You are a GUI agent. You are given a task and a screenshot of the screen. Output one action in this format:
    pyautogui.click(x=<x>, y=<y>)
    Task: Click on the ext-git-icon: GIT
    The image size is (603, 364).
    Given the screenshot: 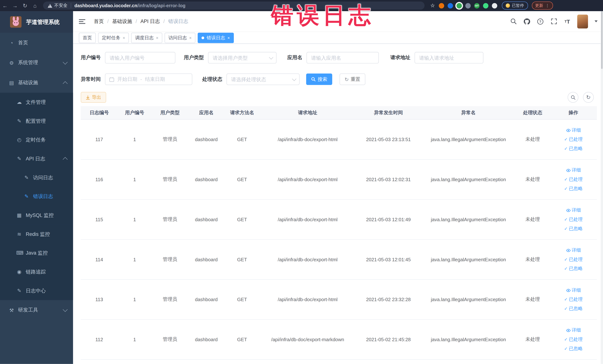 What is the action you would take?
    pyautogui.click(x=477, y=6)
    